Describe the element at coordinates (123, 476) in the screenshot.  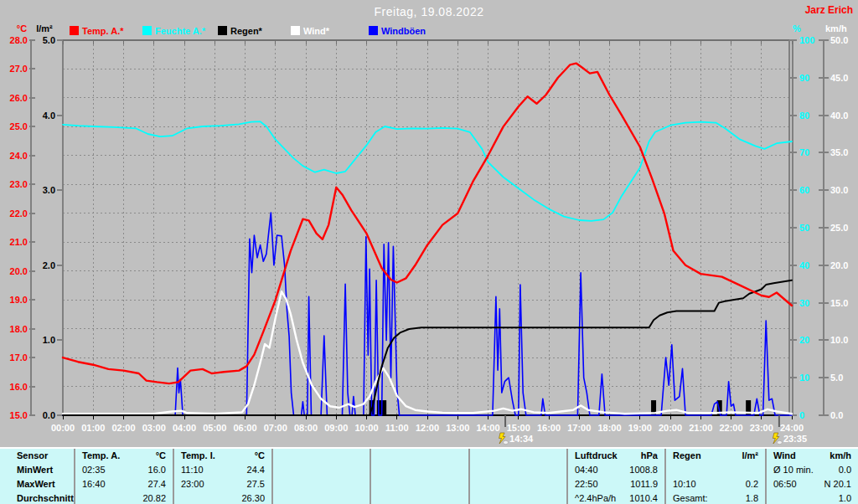
I see `table-column-temp-a-: Temp. A.°C02:3516.016:4027.420.82` at that location.